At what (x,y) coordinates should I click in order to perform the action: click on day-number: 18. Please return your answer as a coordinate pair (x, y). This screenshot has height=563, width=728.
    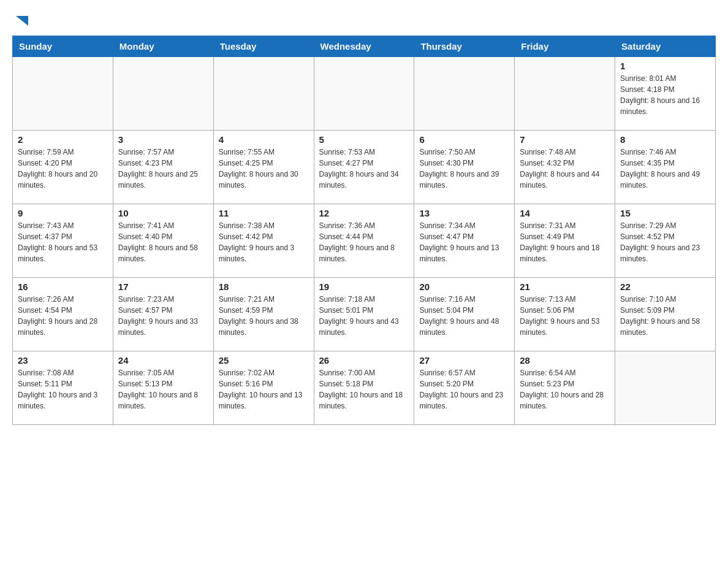
    Looking at the image, I should click on (264, 287).